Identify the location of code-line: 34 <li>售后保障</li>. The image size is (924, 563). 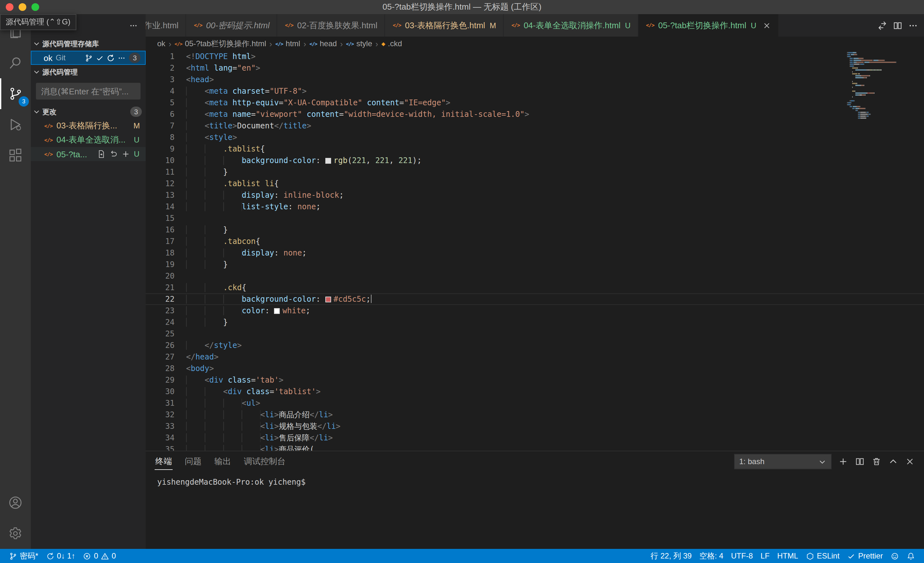
(535, 438).